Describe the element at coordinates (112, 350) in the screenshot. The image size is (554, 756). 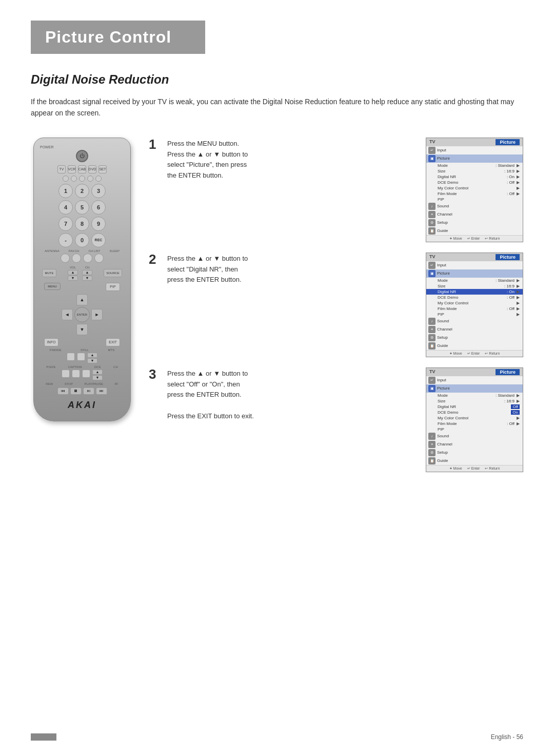
I see `mts-label: MTS` at that location.